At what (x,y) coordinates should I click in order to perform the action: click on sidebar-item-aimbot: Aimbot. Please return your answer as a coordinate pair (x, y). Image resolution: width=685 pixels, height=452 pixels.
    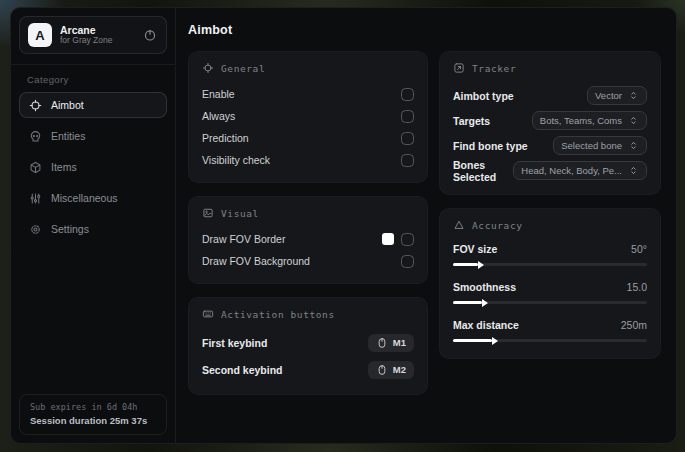
    Looking at the image, I should click on (93, 105).